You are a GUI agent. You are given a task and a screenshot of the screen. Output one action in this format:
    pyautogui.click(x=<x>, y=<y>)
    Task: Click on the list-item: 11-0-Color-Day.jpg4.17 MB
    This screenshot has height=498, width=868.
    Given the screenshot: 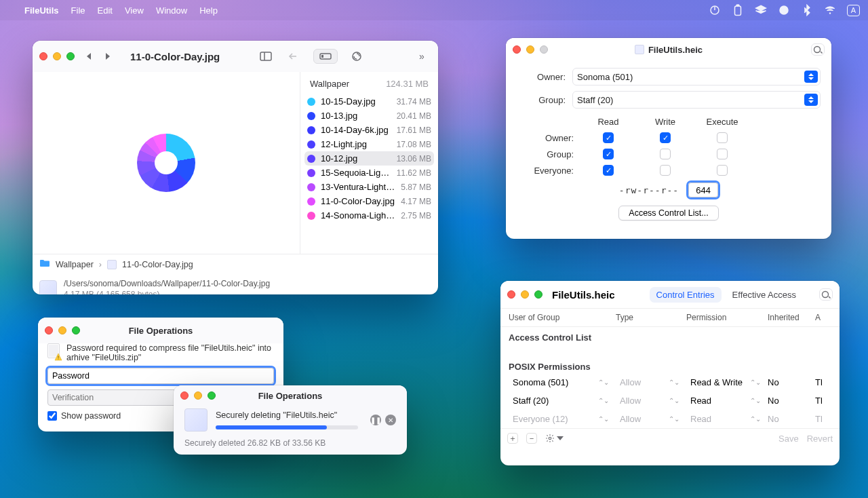 What is the action you would take?
    pyautogui.click(x=369, y=201)
    